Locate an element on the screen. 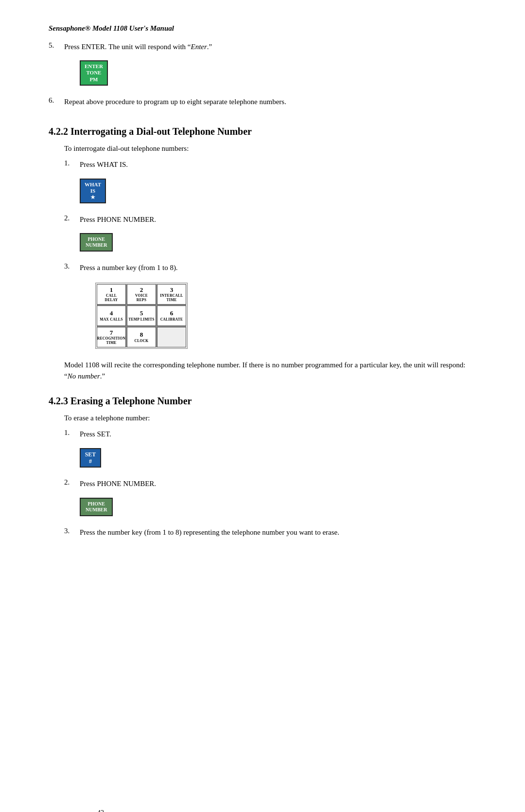 Image resolution: width=525 pixels, height=812 pixels. step-5-num: 5. is located at coordinates (56, 46).